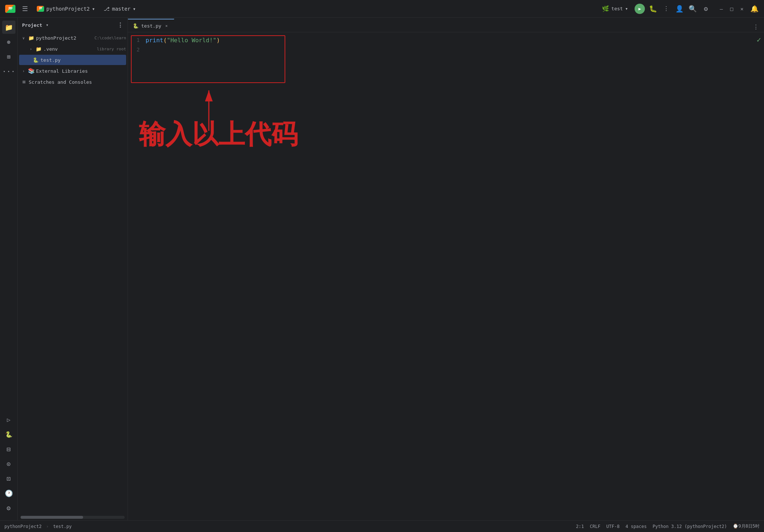 The height and width of the screenshot is (532, 764). Describe the element at coordinates (742, 9) in the screenshot. I see `close-icon: ✕` at that location.